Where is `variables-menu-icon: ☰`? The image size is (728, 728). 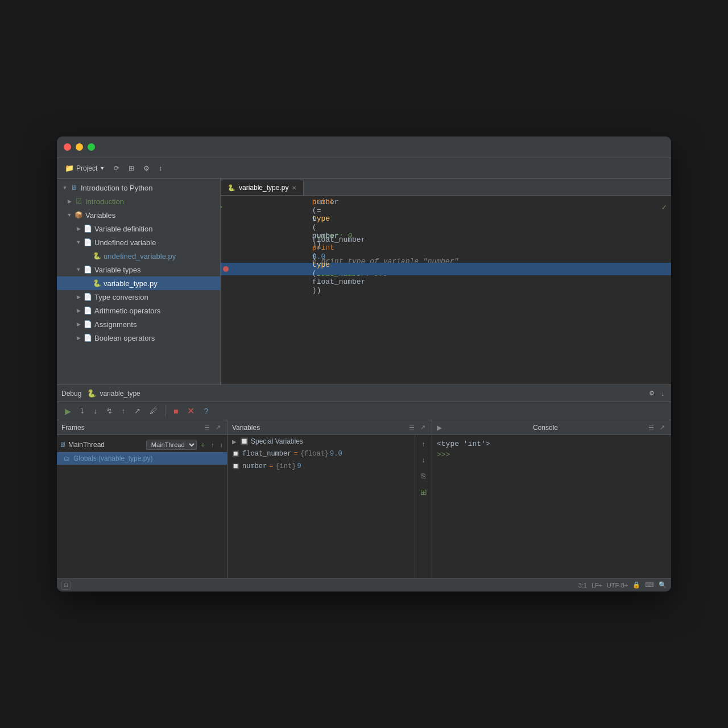 variables-menu-icon: ☰ is located at coordinates (412, 428).